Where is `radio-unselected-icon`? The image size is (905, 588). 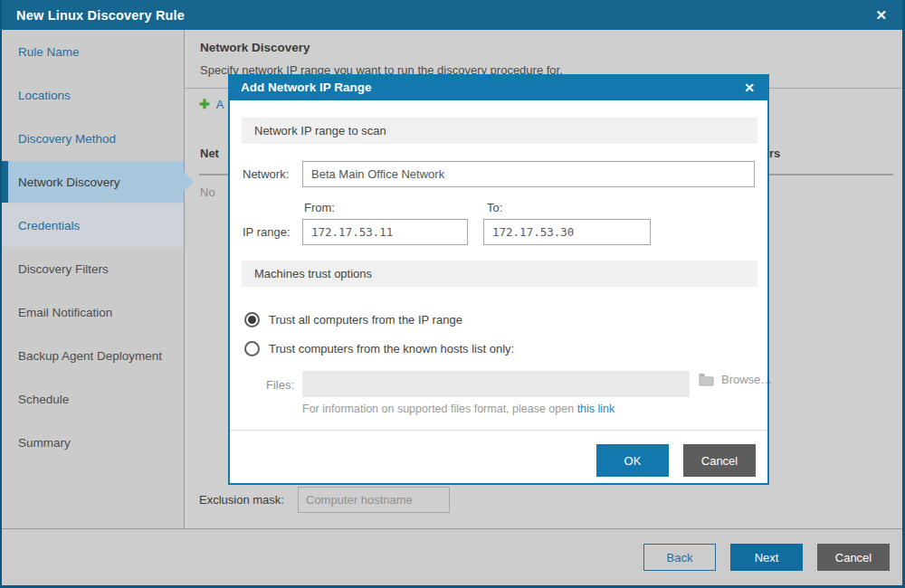 radio-unselected-icon is located at coordinates (252, 349).